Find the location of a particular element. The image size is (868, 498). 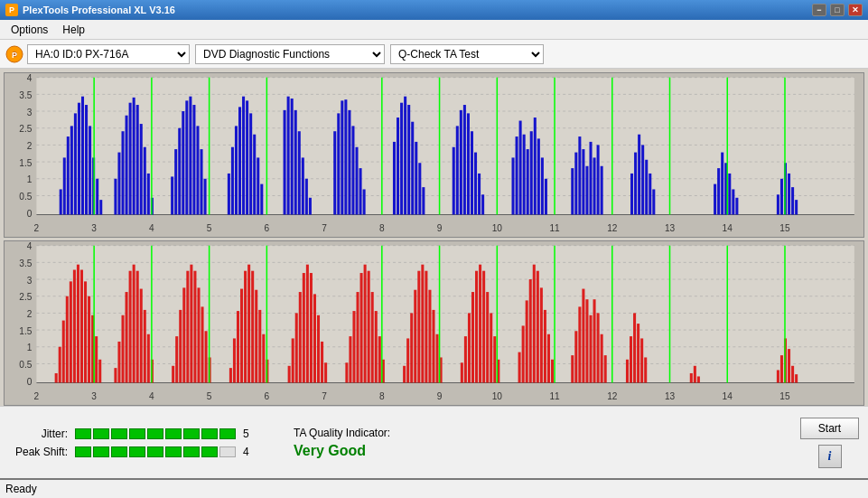

close-button: ✕ is located at coordinates (855, 10).